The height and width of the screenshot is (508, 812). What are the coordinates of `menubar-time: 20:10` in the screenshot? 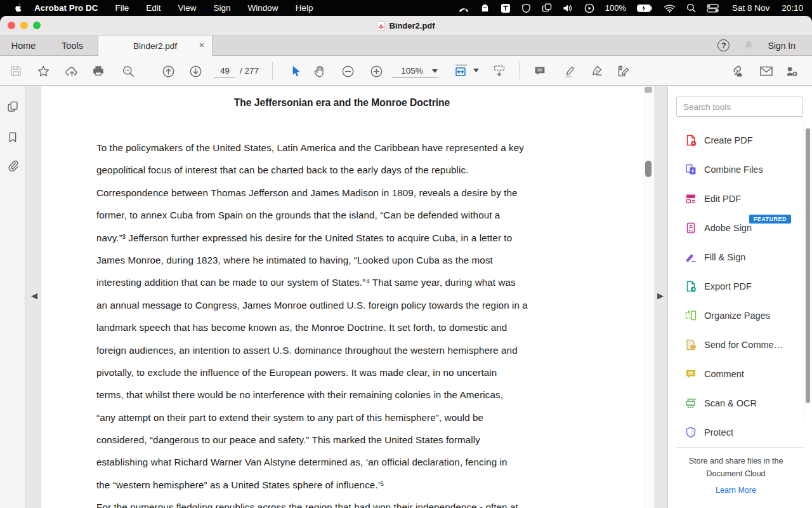 It's located at (792, 8).